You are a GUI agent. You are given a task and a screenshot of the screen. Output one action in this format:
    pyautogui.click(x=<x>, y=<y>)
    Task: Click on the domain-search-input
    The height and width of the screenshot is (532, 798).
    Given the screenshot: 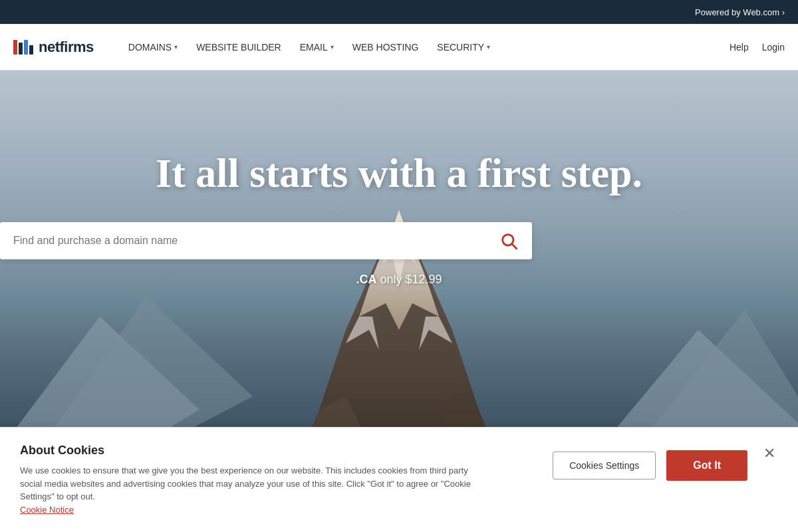 What is the action you would take?
    pyautogui.click(x=246, y=241)
    